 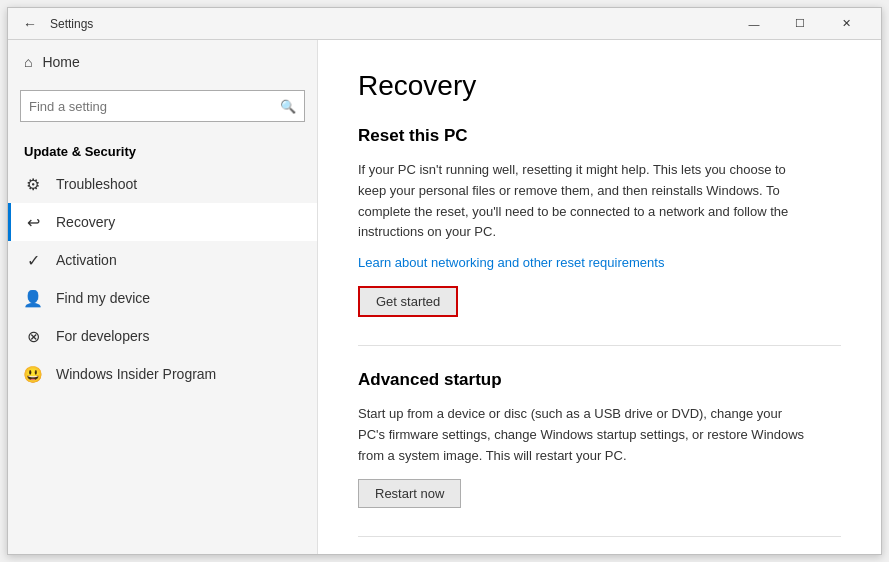 I want to click on page-title: Recovery, so click(x=600, y=86).